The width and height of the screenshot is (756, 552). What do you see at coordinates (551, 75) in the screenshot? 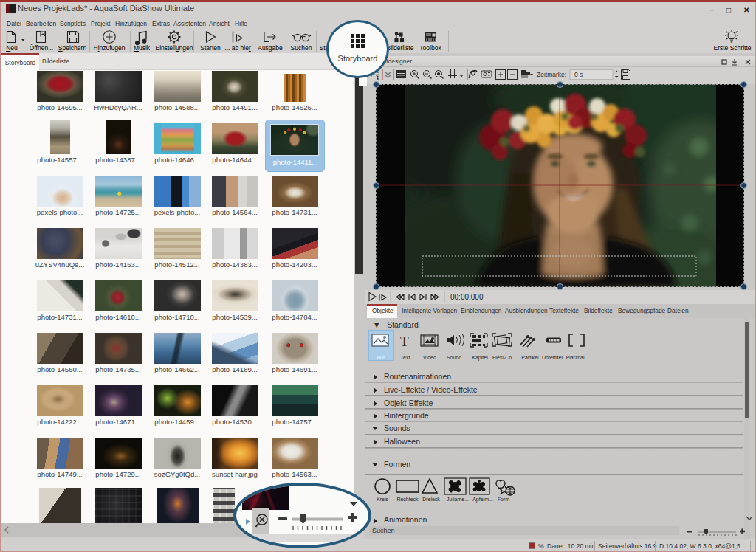
I see `svg-text: Zeitmarke:` at bounding box center [551, 75].